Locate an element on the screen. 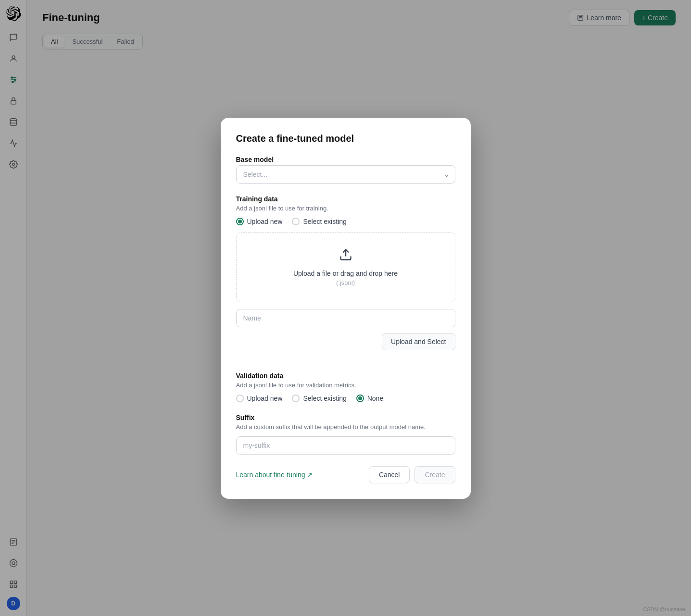  footer-buttons: Cancel Create is located at coordinates (412, 475).